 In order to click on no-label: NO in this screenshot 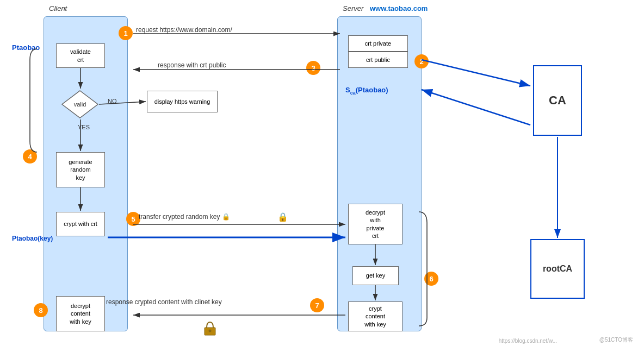, I will do `click(112, 101)`.